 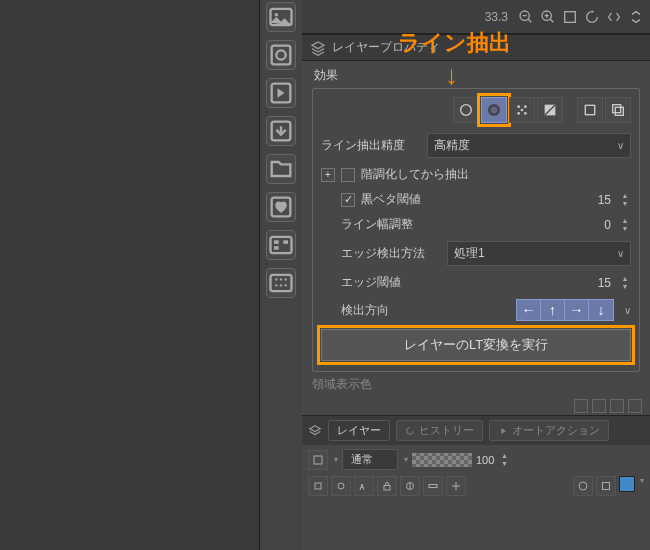 I want to click on tab-autoaction: オートアクション, so click(x=549, y=430).